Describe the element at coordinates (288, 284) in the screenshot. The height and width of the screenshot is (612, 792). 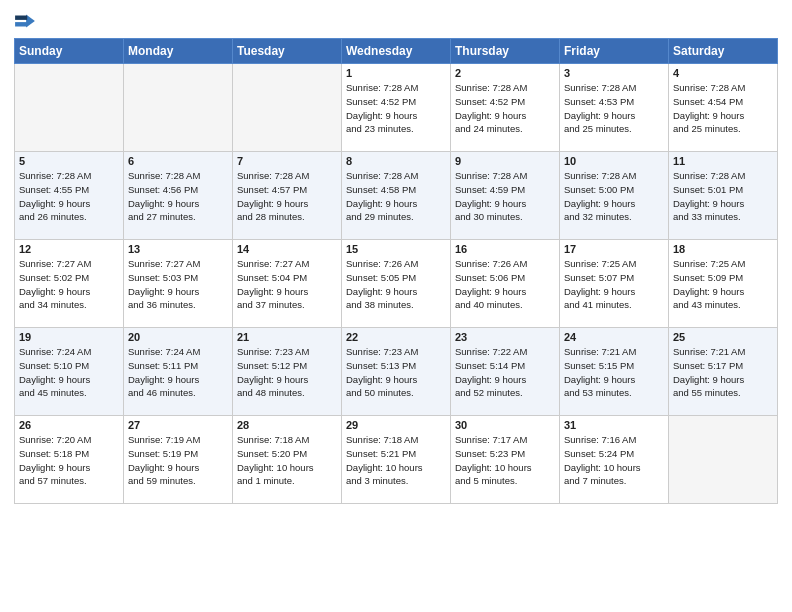
I see `day-cell-14: 14Sunrise: 7:27 AM Sunset: 5:04 PM Dayli…` at that location.